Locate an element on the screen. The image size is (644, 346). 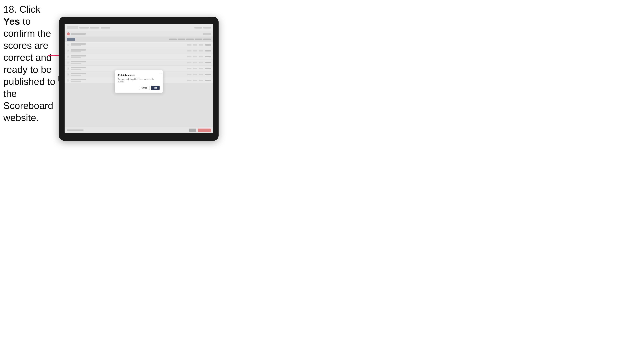
tablet-device: 1 2 3 is located at coordinates (139, 79).